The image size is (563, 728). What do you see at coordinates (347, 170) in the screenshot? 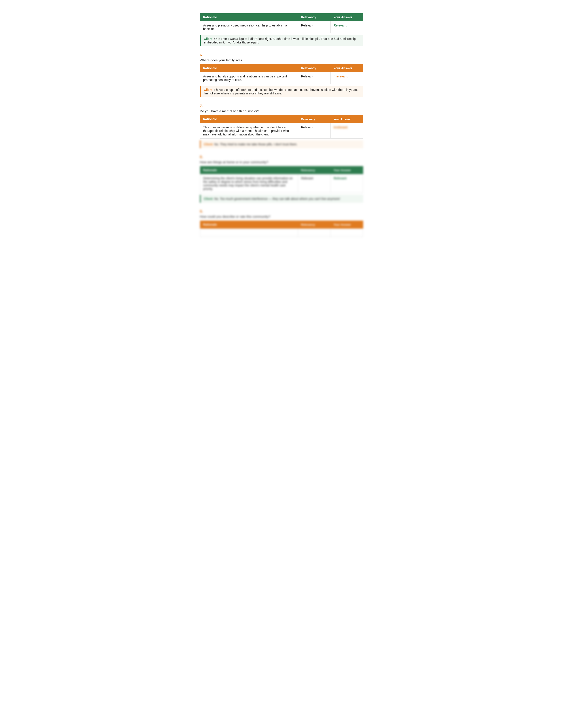
I see `th-your-answer-8: Your Answer` at bounding box center [347, 170].